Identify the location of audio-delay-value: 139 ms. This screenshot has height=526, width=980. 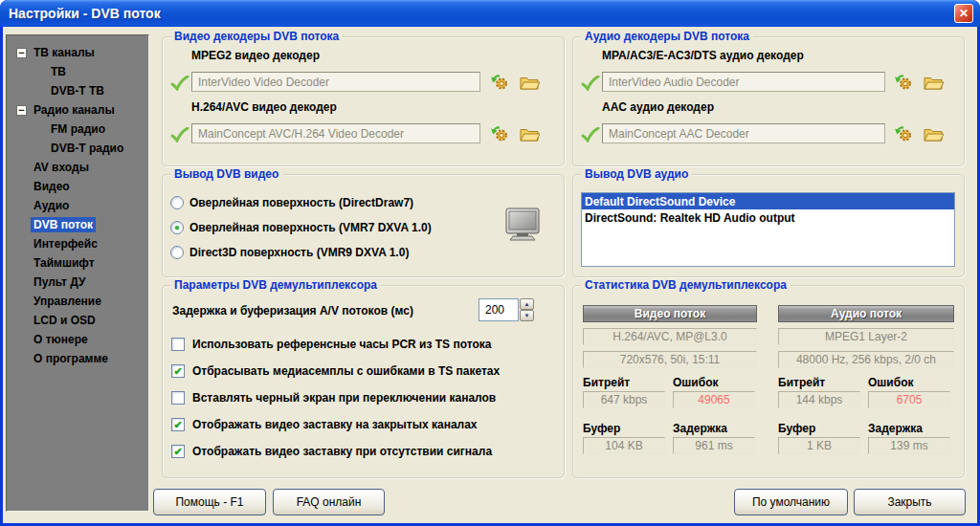
(909, 446).